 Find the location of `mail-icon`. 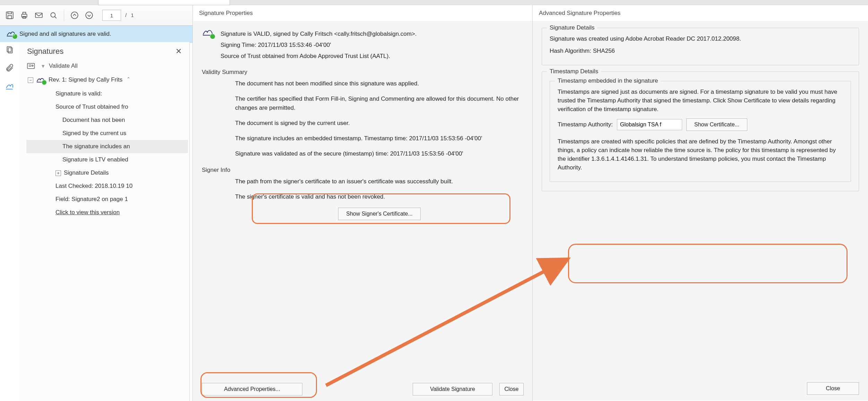

mail-icon is located at coordinates (39, 15).